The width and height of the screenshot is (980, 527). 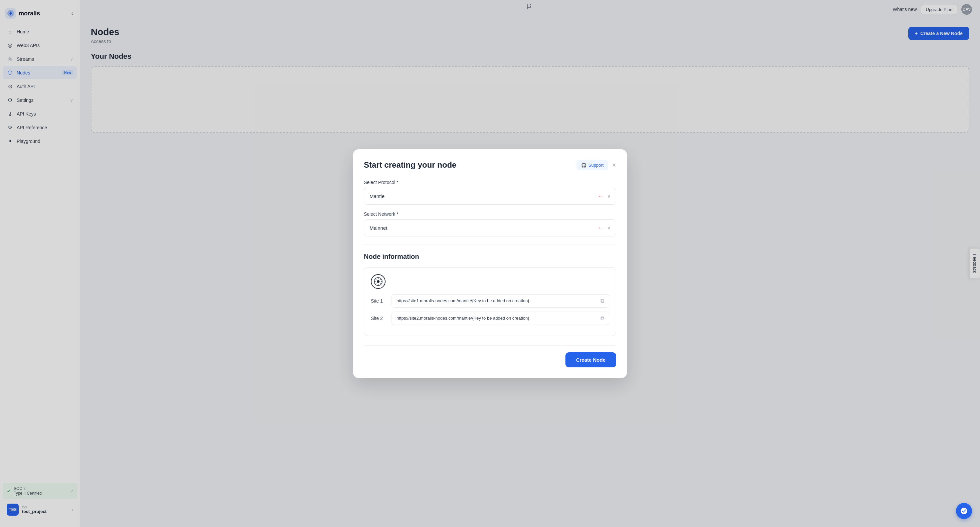 I want to click on site2-row: Site 2 https://site2.moralis-nodes.com/m…, so click(x=490, y=318).